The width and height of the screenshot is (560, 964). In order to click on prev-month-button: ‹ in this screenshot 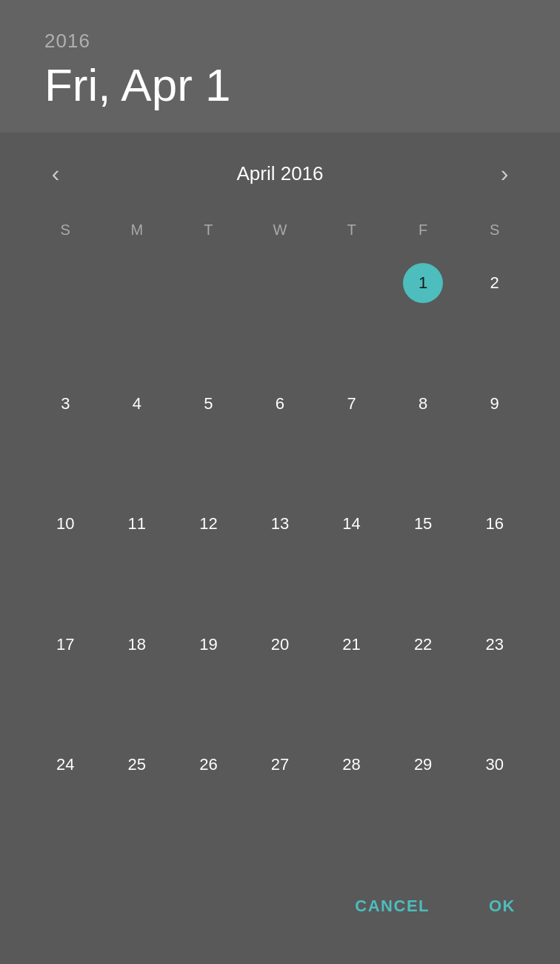, I will do `click(56, 173)`.